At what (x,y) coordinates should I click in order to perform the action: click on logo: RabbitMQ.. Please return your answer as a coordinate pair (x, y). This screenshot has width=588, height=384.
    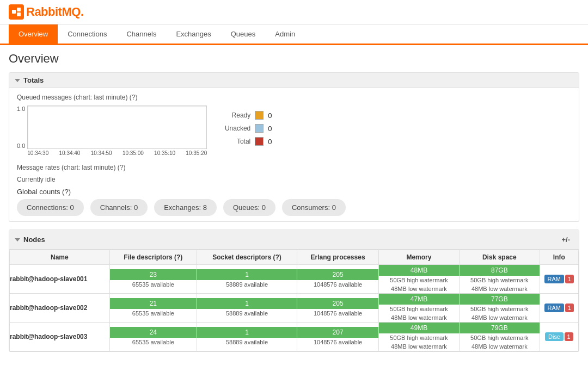
    Looking at the image, I should click on (46, 12).